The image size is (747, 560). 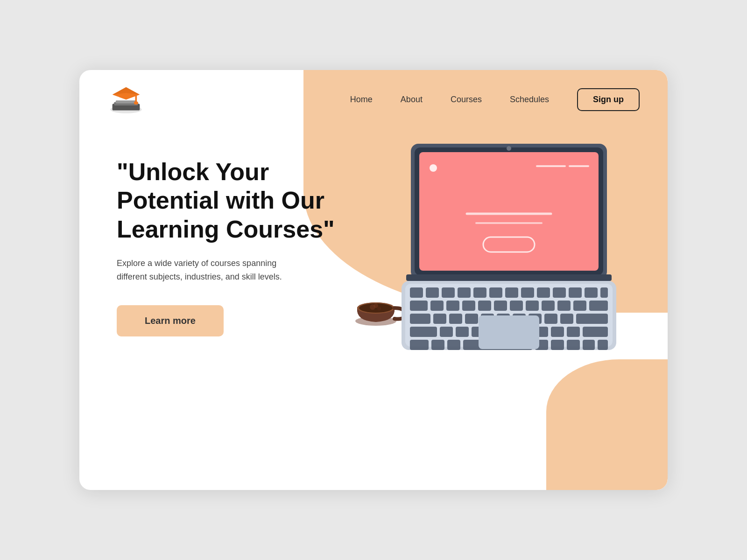 What do you see at coordinates (450, 100) in the screenshot?
I see `nav-links: Home About Courses Schedules` at bounding box center [450, 100].